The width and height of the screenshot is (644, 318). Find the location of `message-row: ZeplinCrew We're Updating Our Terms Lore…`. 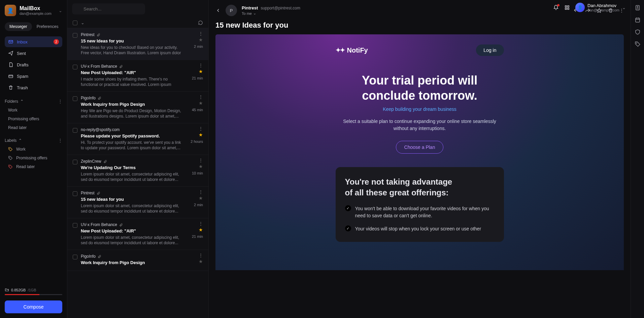

message-row: ZeplinCrew We're Updating Our Terms Lore… is located at coordinates (138, 171).